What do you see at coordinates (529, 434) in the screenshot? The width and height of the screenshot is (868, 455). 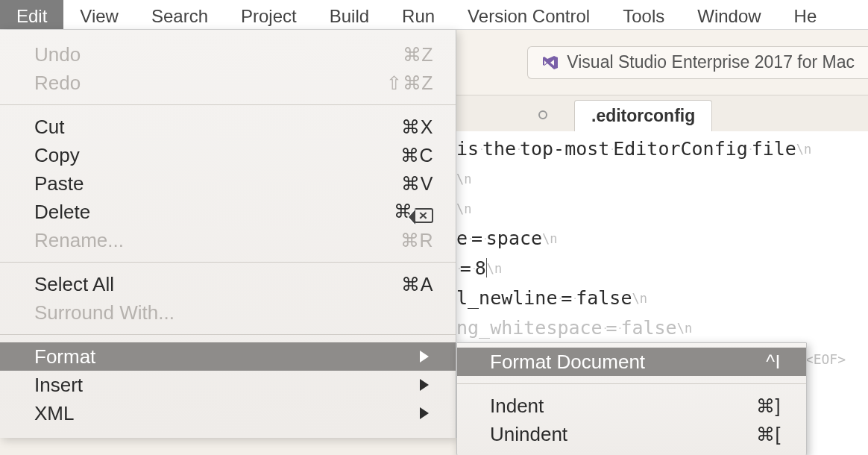 I see `submenu-item-label: Unindent` at bounding box center [529, 434].